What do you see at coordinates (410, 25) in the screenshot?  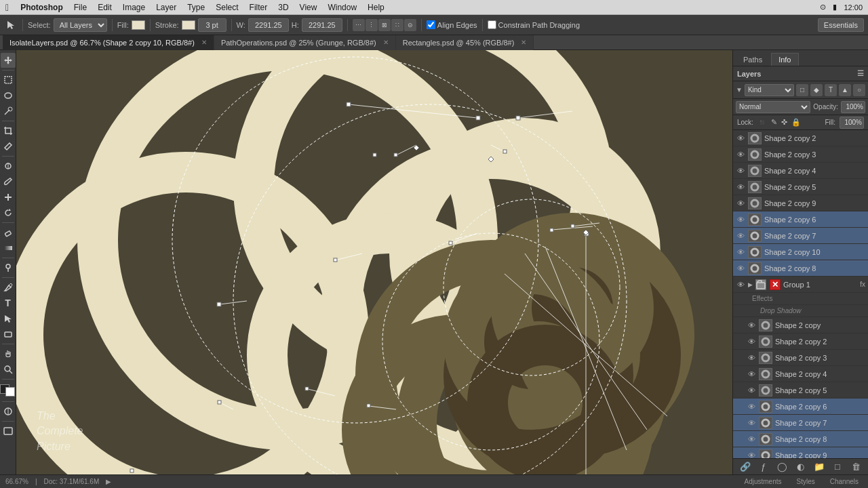 I see `transform-btn: ⊝` at bounding box center [410, 25].